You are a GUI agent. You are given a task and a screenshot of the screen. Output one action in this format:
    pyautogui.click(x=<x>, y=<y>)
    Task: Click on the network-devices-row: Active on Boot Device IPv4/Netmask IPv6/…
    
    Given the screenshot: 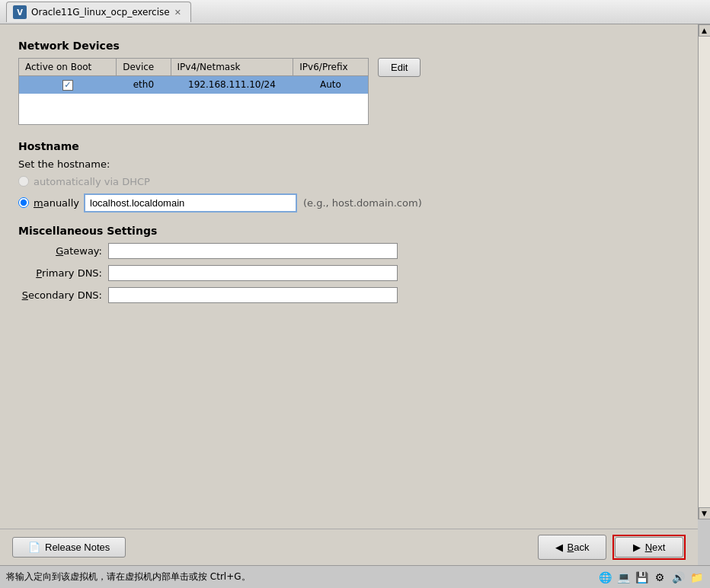 What is the action you would take?
    pyautogui.click(x=349, y=93)
    